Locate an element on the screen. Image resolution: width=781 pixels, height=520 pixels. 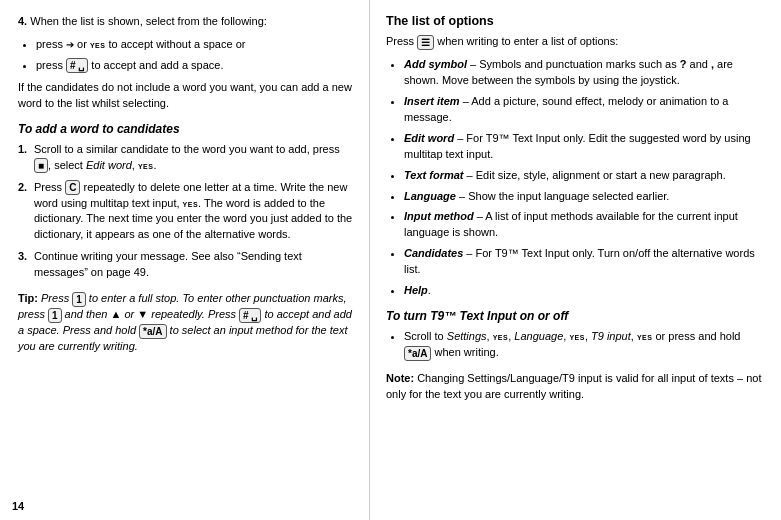
step-num-3: 3. is located at coordinates (25, 257).